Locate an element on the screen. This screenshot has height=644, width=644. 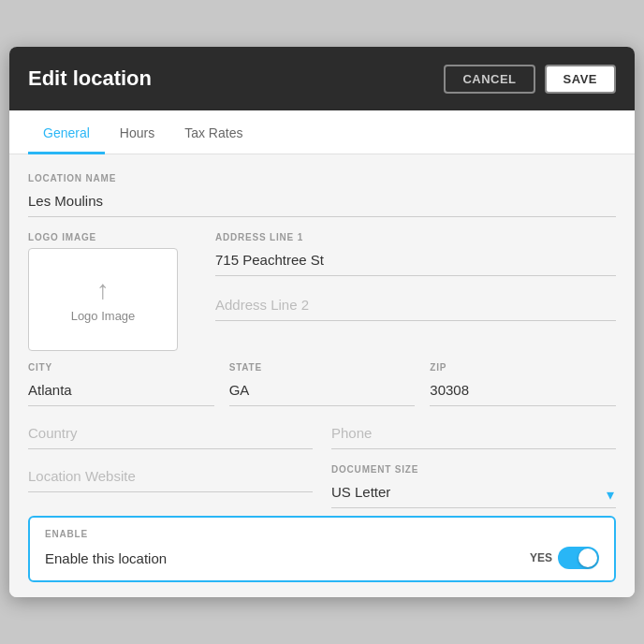
logo-upload-label: Logo Image is located at coordinates (103, 316).